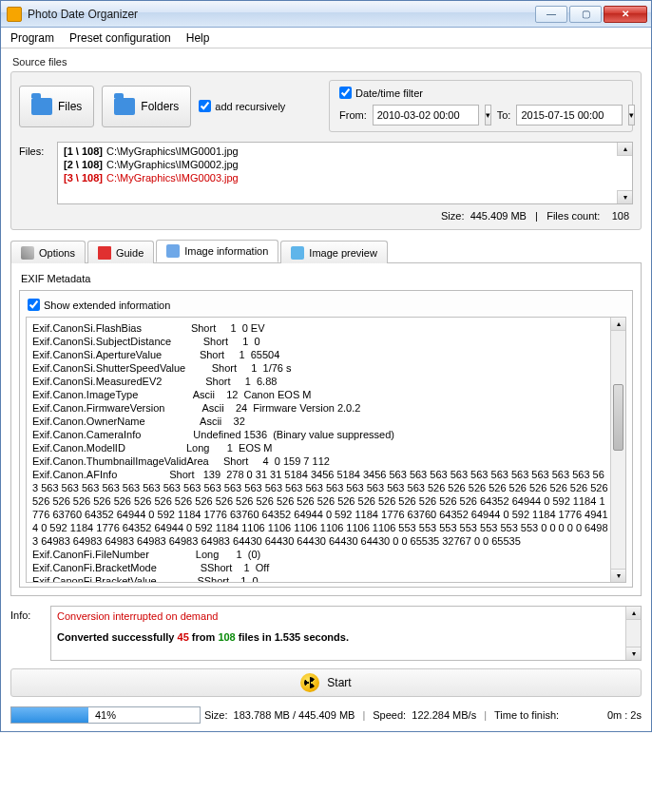 This screenshot has width=652, height=812. Describe the element at coordinates (120, 38) in the screenshot. I see `menu-preset: Preset configuration` at that location.